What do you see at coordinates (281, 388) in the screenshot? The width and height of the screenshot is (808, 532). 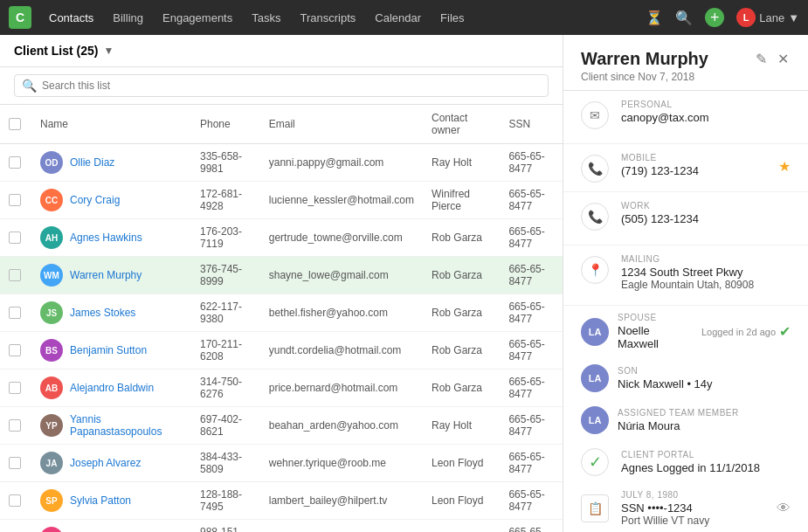 I see `table-row: AB Alejandro Baldwin 314-750-6276 price.…` at bounding box center [281, 388].